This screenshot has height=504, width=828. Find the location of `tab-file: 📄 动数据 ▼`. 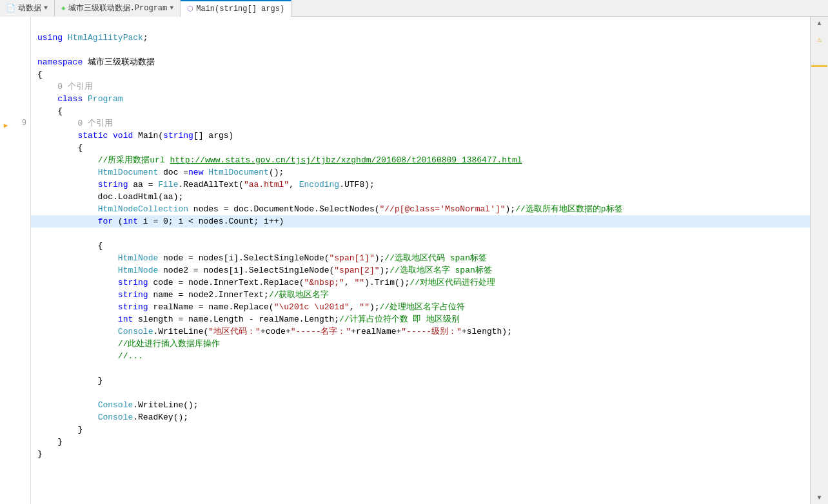

tab-file: 📄 动数据 ▼ is located at coordinates (27, 8).